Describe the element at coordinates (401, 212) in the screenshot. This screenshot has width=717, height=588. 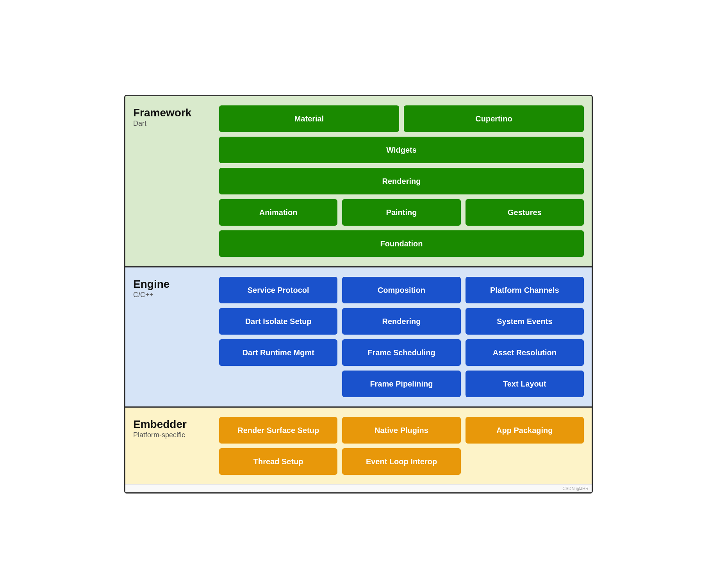
I see `framework-row-4: Animation Painting Gestures` at that location.